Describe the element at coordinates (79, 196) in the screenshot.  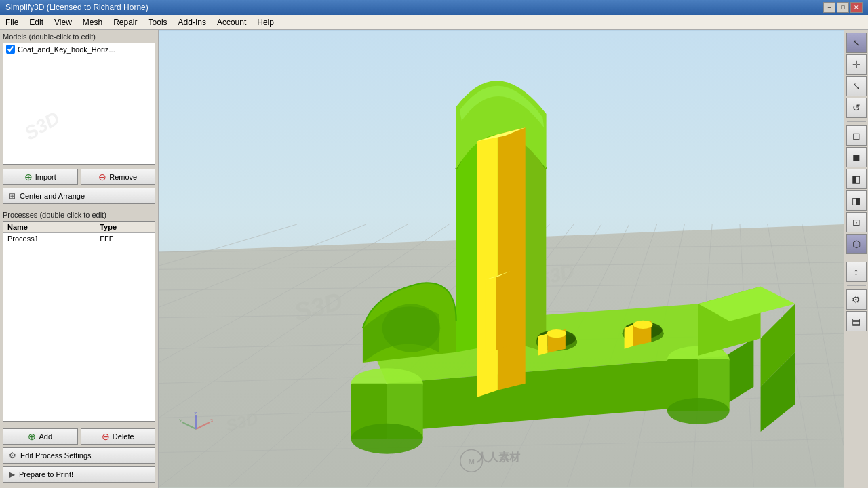
I see `center-arrange-button: ⊞ Center and Arrange` at that location.